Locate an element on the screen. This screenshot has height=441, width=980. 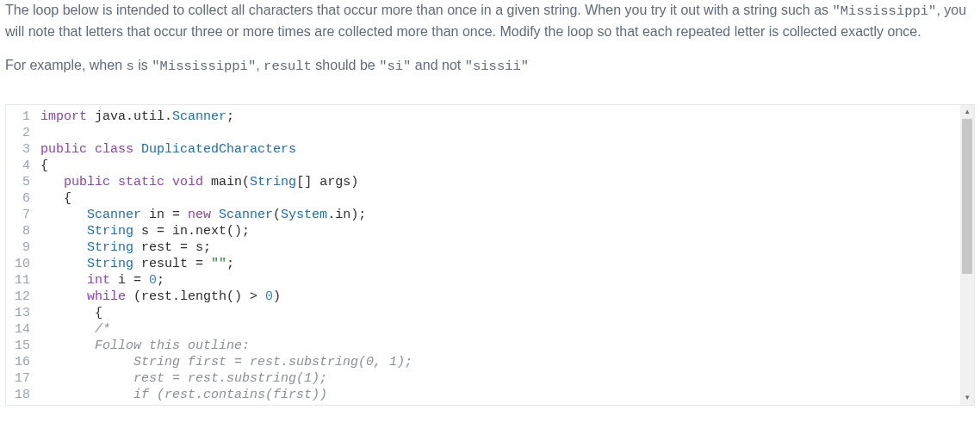
code-line: /* is located at coordinates (507, 329).